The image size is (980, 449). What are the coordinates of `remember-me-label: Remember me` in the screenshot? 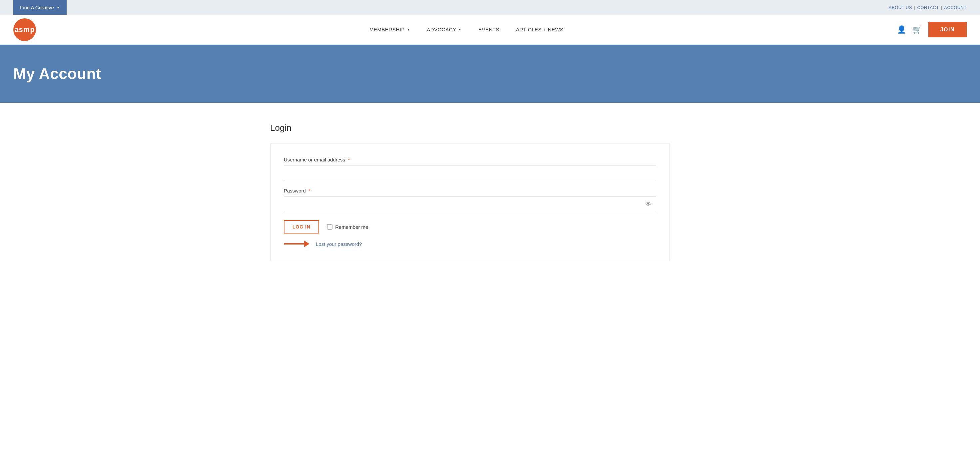 It's located at (348, 227).